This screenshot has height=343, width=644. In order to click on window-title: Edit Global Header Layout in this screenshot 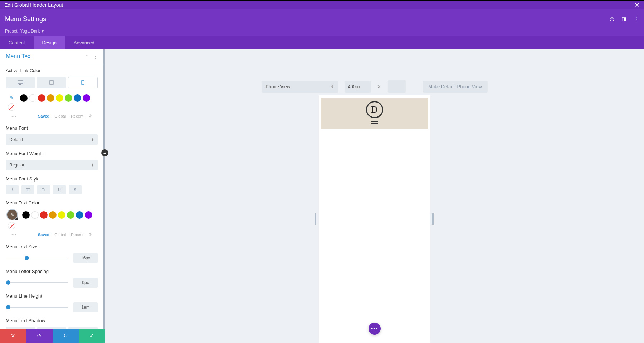, I will do `click(34, 5)`.